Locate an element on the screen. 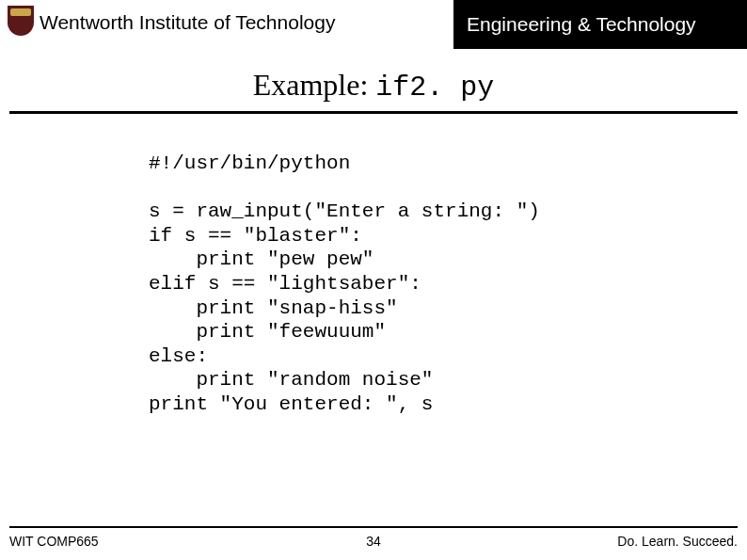  page-number: 34 is located at coordinates (374, 541).